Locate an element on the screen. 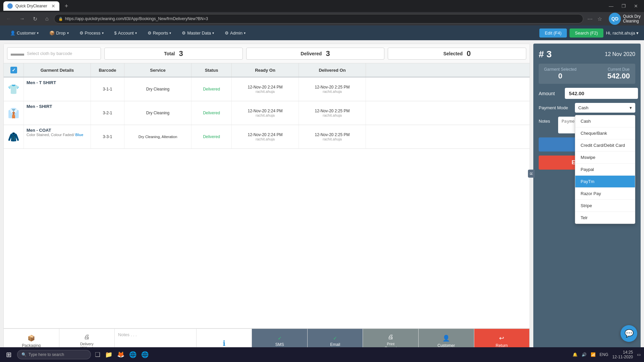 This screenshot has width=644, height=362. taskbar-time-block: 14:25 12-11-2020 is located at coordinates (623, 355).